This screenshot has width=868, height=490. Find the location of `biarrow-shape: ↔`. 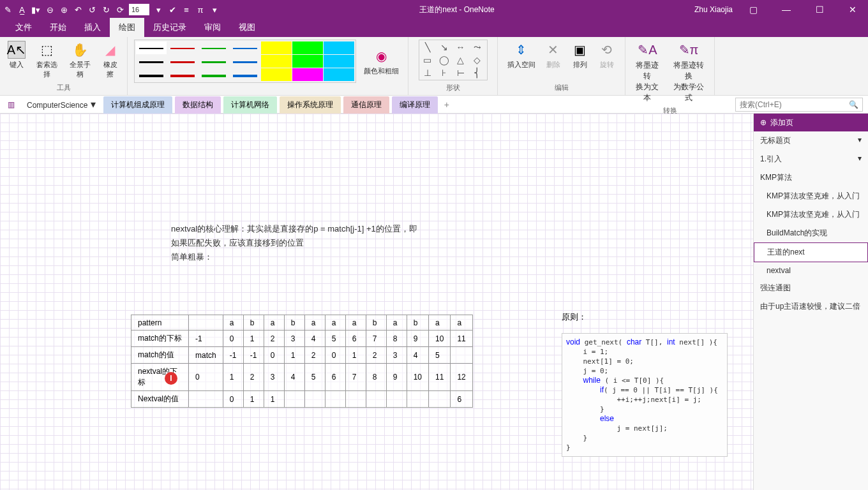

biarrow-shape: ↔ is located at coordinates (461, 47).